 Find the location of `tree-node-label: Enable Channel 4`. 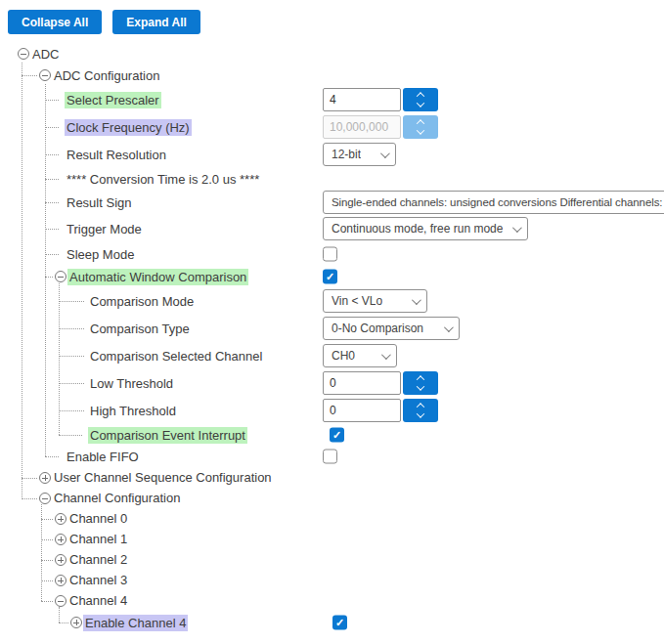

tree-node-label: Enable Channel 4 is located at coordinates (135, 623).